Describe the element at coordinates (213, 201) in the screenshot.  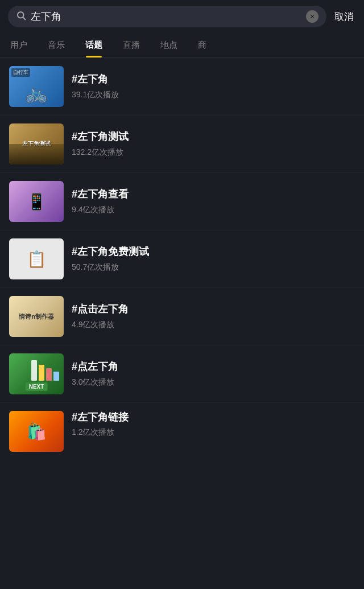
I see `result-info: #左下角查看 9.4亿次播放` at that location.